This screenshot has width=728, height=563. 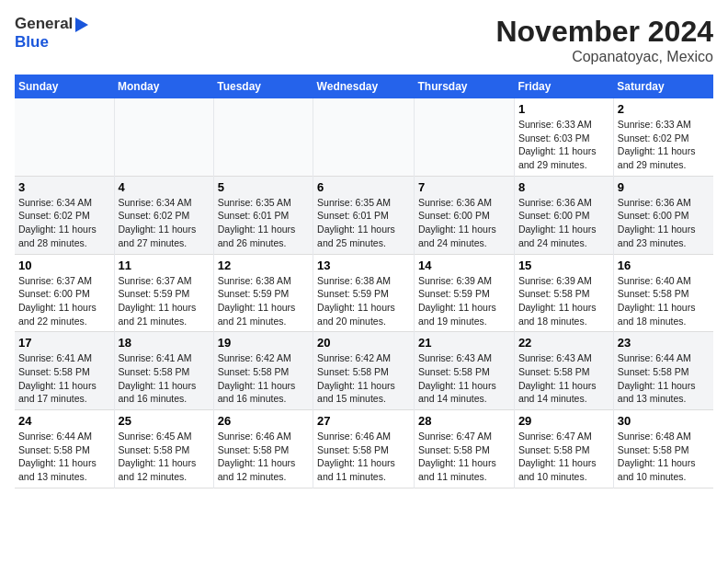 What do you see at coordinates (64, 302) in the screenshot?
I see `day-info: Sunrise: 6:37 AMSunset: 6:00 PMDaylight:…` at bounding box center [64, 302].